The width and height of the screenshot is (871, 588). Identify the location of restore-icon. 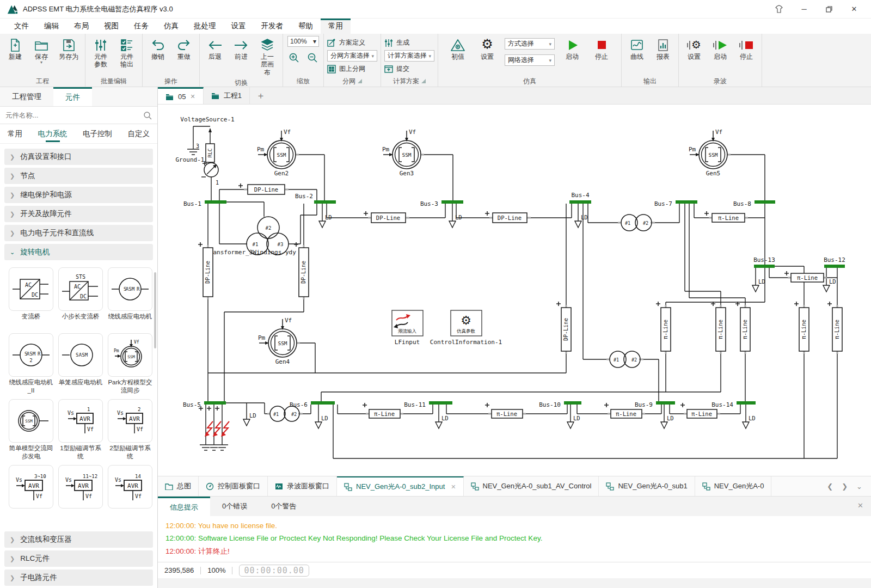
(829, 9).